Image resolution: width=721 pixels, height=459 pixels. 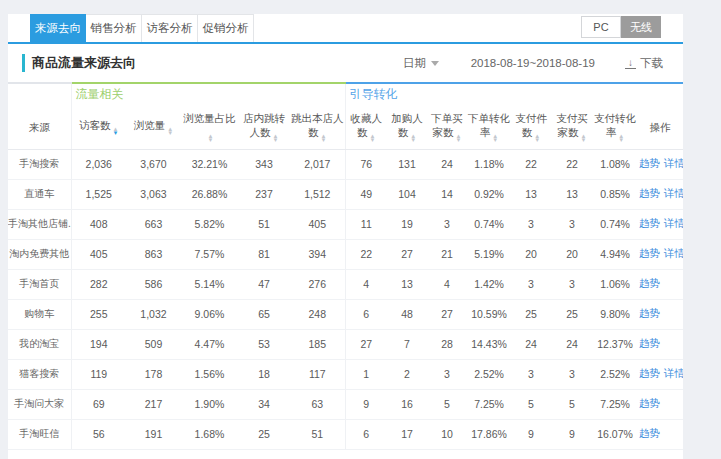 I want to click on value-cell: 12.37%, so click(x=615, y=344).